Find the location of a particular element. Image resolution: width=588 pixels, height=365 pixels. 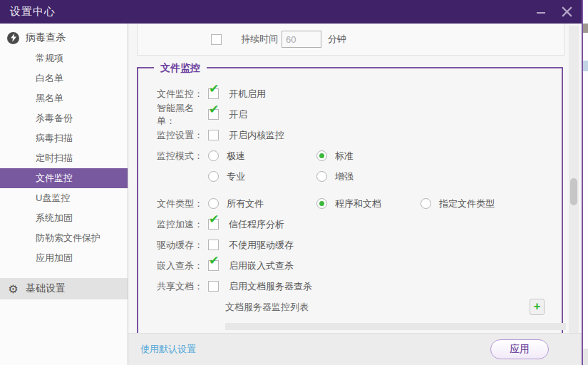

row-monitor-settings: 监控设置： 开启内核监控 is located at coordinates (359, 135).